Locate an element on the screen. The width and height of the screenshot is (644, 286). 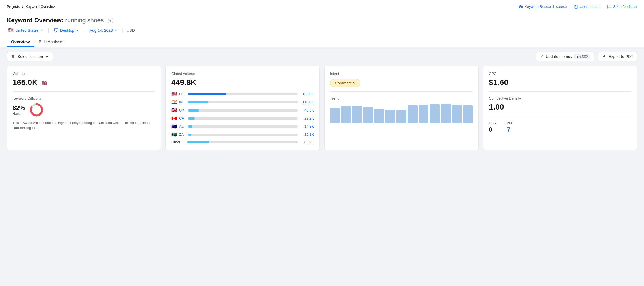
update-metrics-button: ✓ Update metrics 3/5,000 is located at coordinates (565, 57).